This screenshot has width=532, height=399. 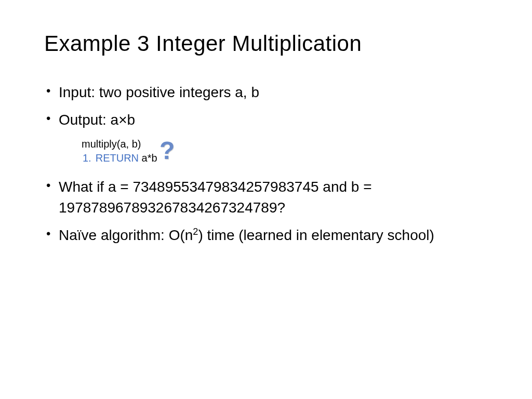 What do you see at coordinates (266, 44) in the screenshot?
I see `slide-title: Example 3 Integer Multiplication` at bounding box center [266, 44].